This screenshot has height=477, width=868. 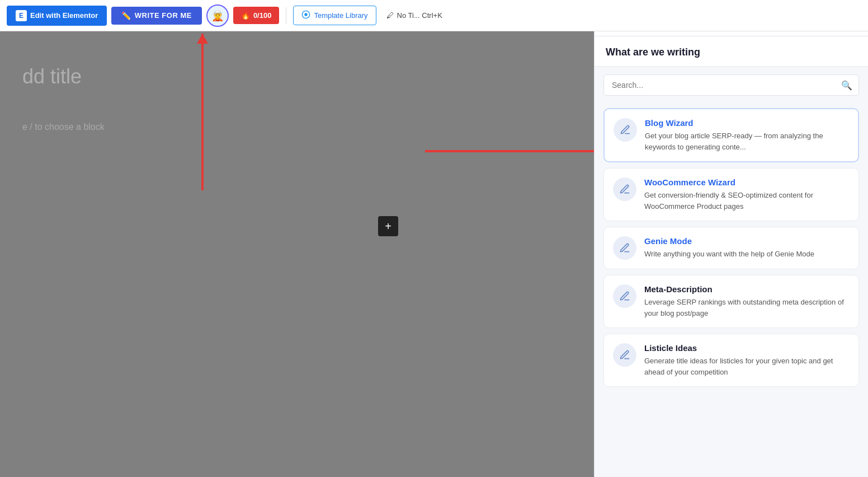 I want to click on avatar-button: 🧝, so click(x=218, y=16).